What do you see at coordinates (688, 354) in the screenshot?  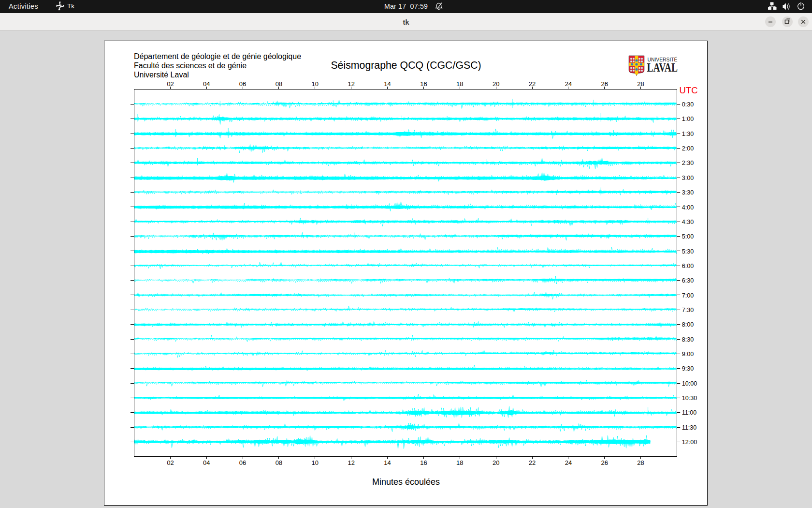 I see `svg-text: 9:00` at bounding box center [688, 354].